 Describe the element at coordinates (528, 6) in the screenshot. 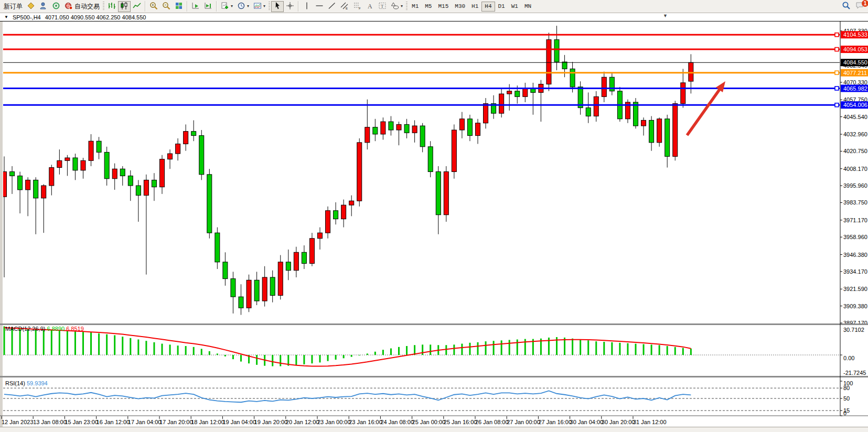

I see `timeframe-button-mn: MN` at that location.